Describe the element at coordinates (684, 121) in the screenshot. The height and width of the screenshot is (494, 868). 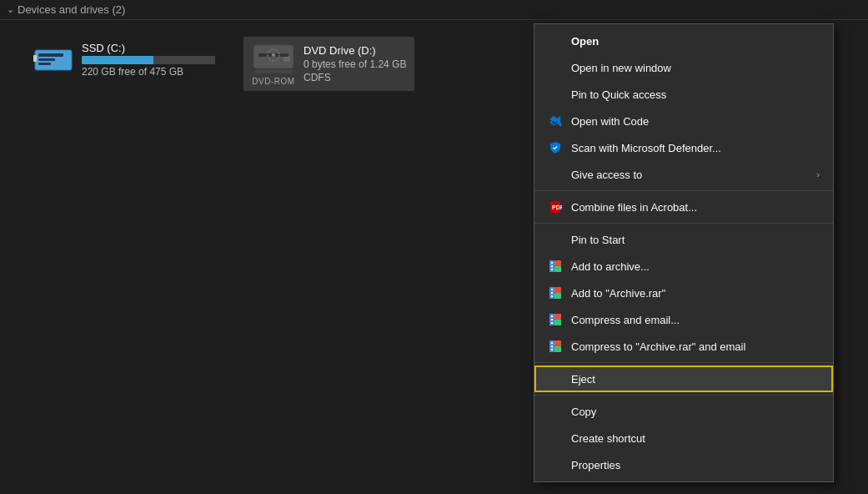
I see `menu-item-open-with-code: Open with Code` at that location.